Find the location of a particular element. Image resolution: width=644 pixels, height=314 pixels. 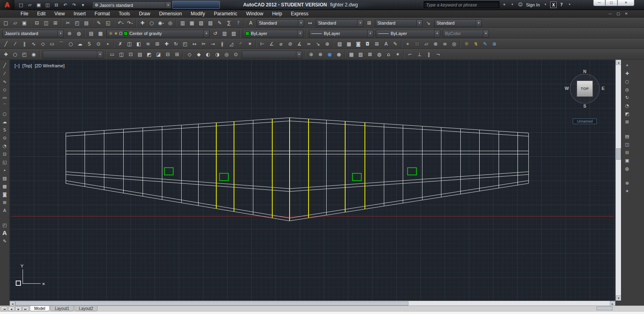

orbit-continuous-button: ◆ is located at coordinates (199, 54).